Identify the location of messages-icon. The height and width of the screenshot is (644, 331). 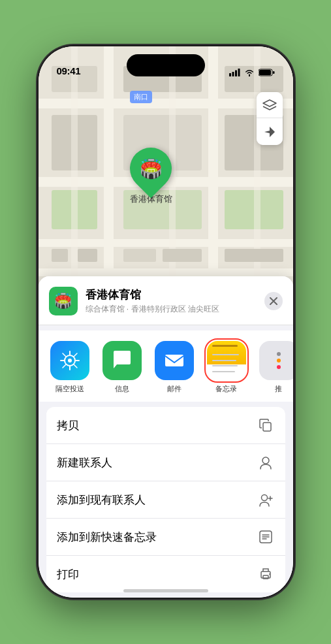
(122, 361).